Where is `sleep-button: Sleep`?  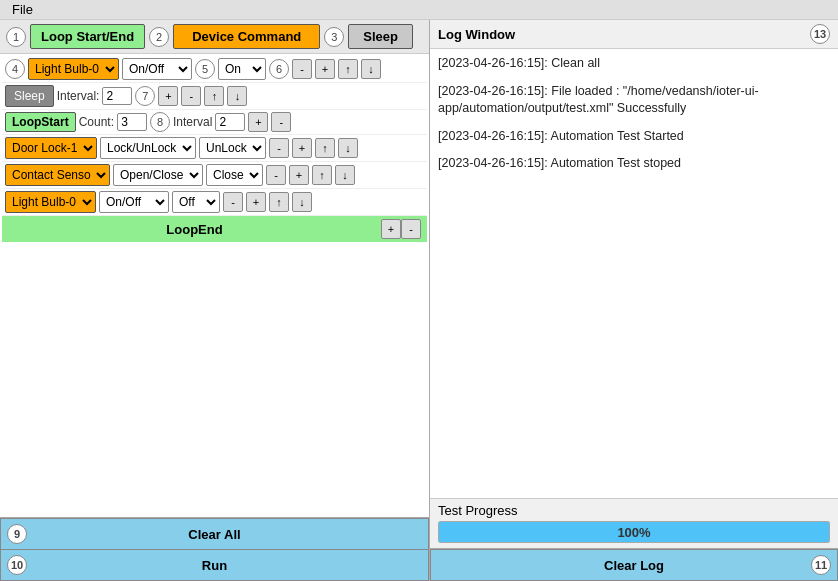
sleep-button: Sleep is located at coordinates (380, 36).